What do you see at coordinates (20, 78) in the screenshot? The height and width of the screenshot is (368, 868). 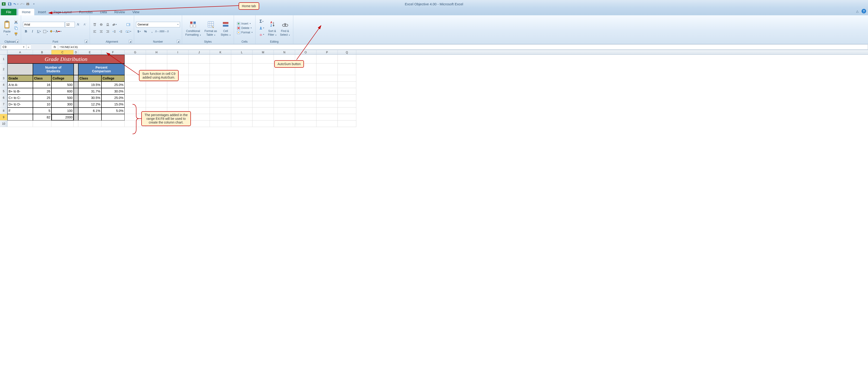 I see `subheader-grade: Grade` at bounding box center [20, 78].